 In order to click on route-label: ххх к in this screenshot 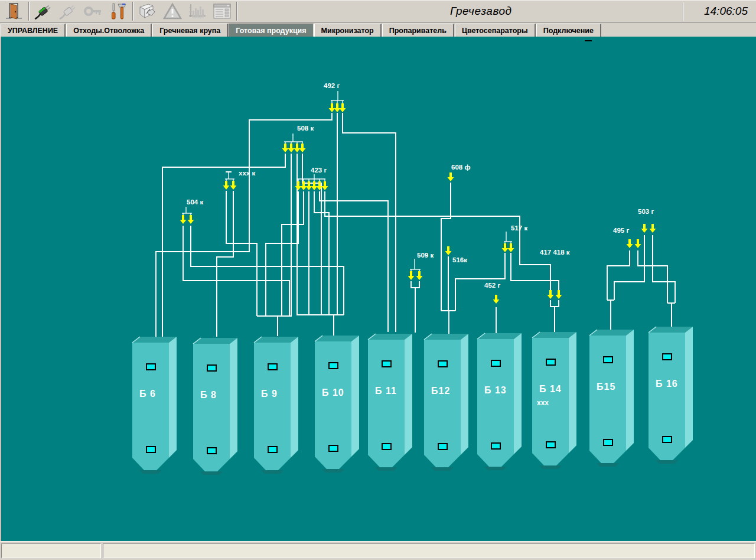, I will do `click(247, 173)`.